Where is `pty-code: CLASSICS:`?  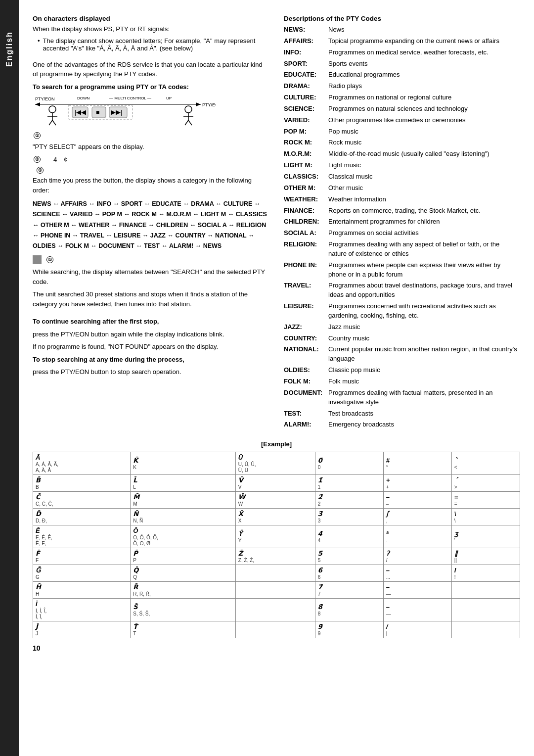 pty-code: CLASSICS: is located at coordinates (306, 177).